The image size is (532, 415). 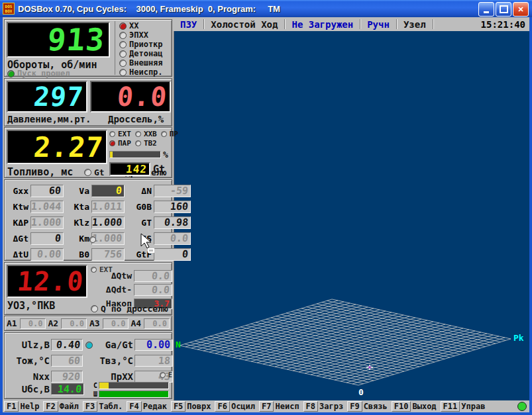 What do you see at coordinates (148, 44) in the screenshot?
I see `mode-radio-приоткр: Приоткр` at bounding box center [148, 44].